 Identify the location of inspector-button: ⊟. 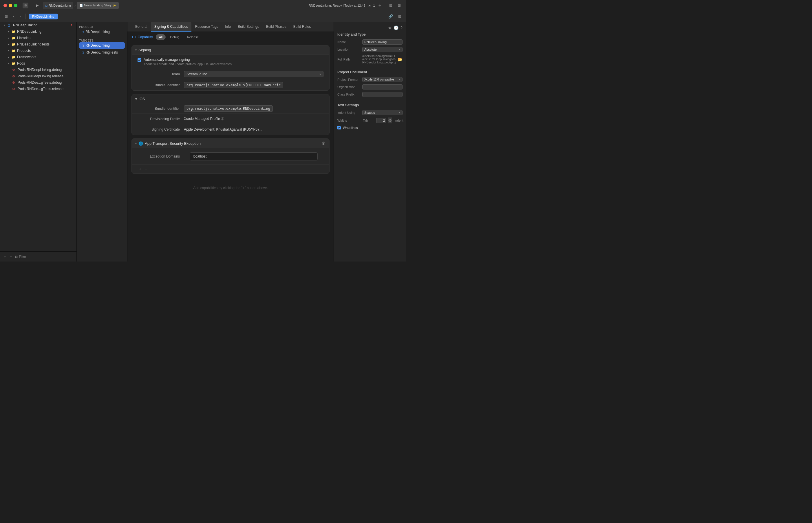
(400, 16).